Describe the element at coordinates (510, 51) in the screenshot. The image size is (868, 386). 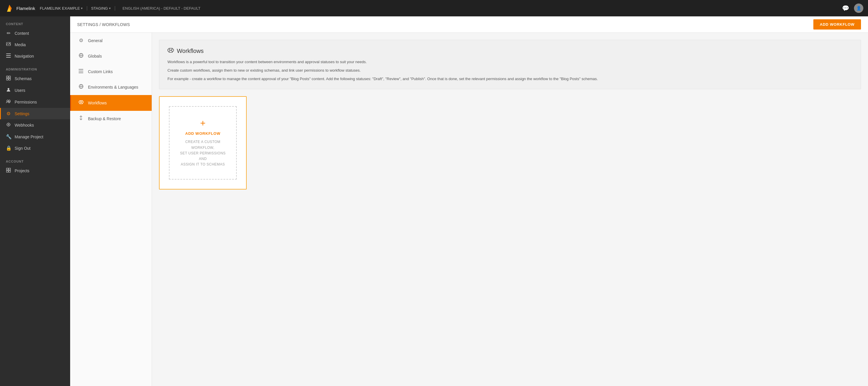
I see `info-card-title: Workflows` at that location.